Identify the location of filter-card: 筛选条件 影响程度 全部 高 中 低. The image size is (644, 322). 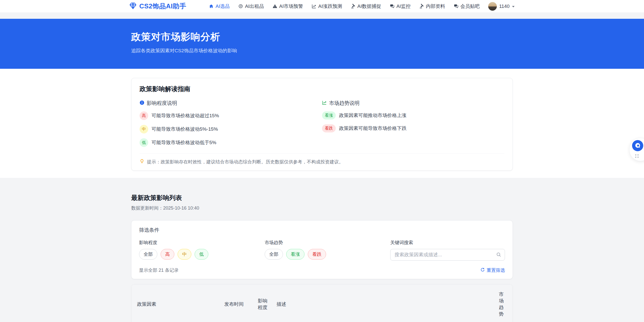
(322, 250).